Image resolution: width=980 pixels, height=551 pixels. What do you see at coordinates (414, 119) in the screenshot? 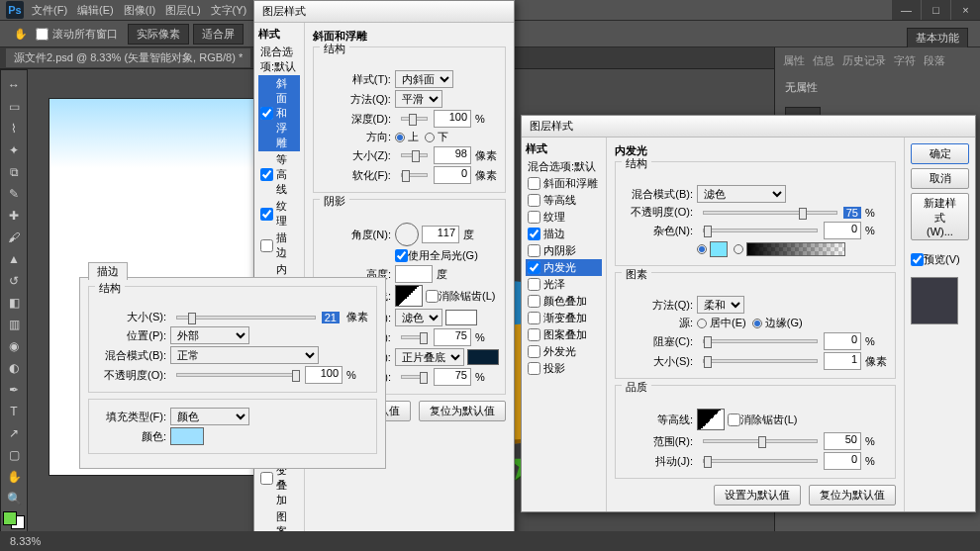
I see `depth-slider` at bounding box center [414, 119].